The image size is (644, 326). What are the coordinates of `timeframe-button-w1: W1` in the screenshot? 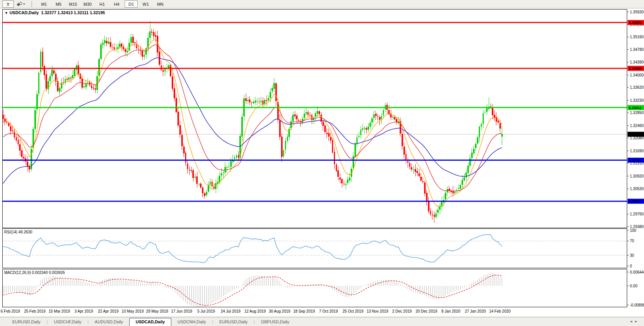 It's located at (146, 4).